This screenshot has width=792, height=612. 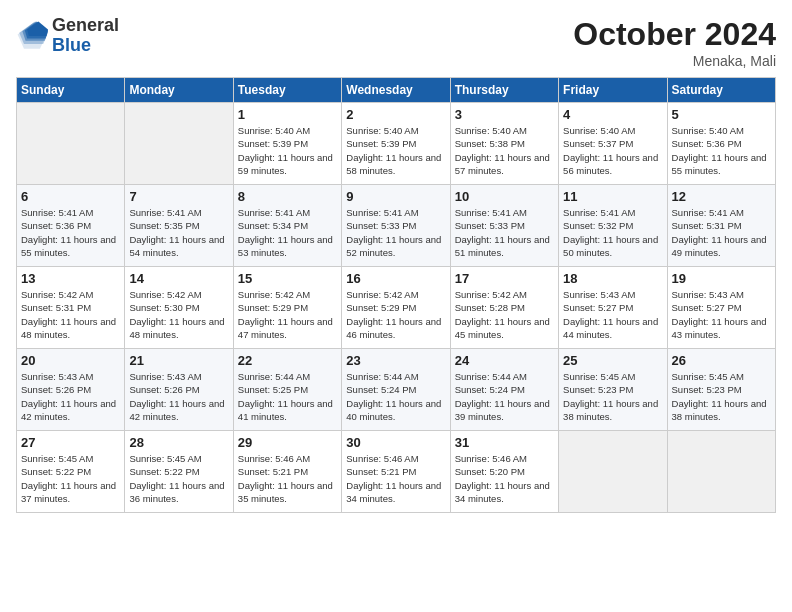 I want to click on logo-line1: General, so click(x=86, y=26).